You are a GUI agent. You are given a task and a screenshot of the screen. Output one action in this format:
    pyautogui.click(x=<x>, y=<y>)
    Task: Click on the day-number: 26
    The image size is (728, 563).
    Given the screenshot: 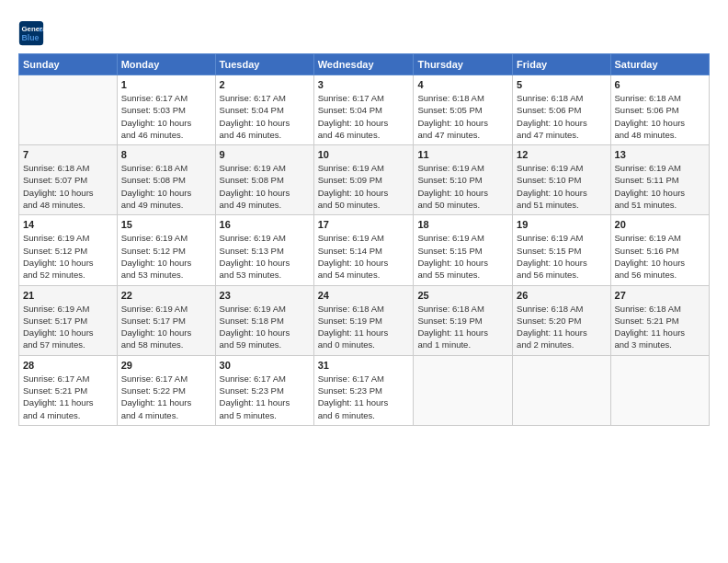 What is the action you would take?
    pyautogui.click(x=561, y=295)
    